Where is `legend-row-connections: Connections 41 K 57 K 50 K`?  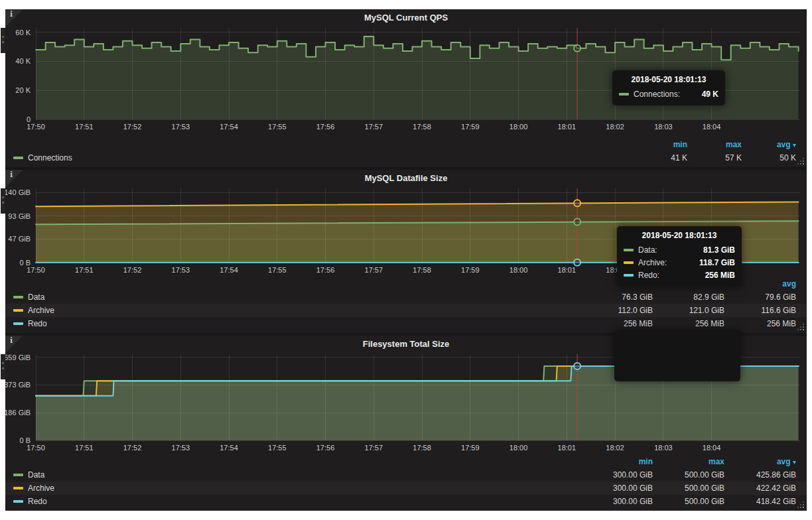
legend-row-connections: Connections 41 K 57 K 50 K is located at coordinates (406, 158).